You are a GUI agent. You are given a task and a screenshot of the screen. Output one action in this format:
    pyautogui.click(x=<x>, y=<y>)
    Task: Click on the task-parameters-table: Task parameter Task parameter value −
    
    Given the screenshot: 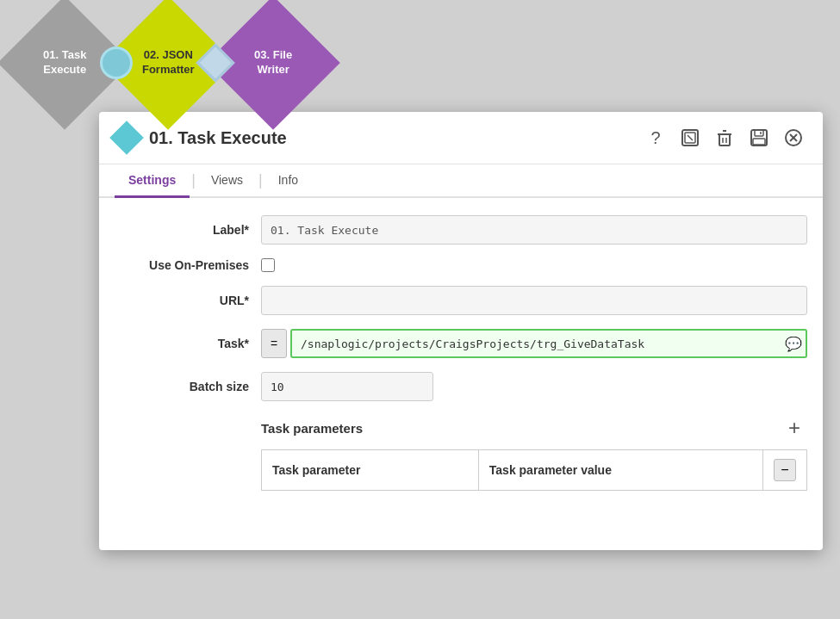 What is the action you would take?
    pyautogui.click(x=534, y=470)
    